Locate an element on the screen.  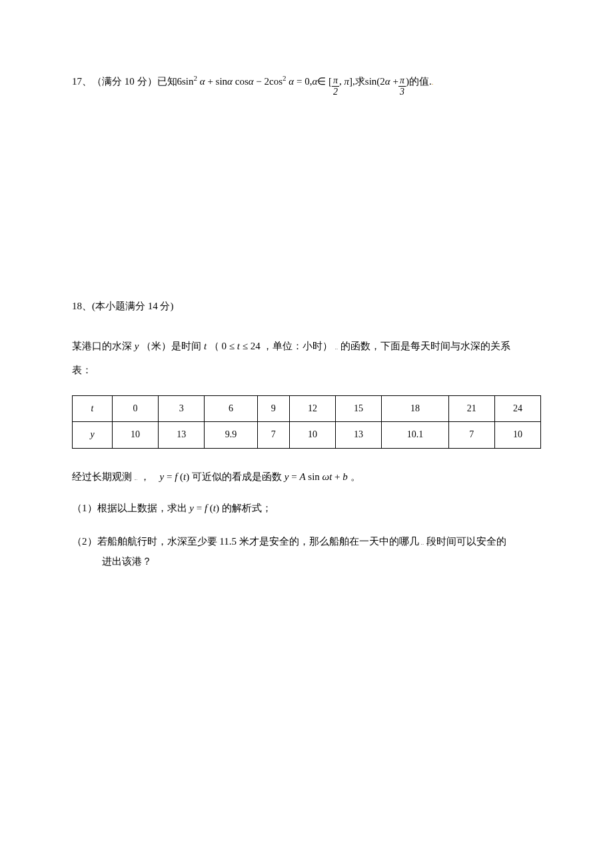
p18-desc-2: （米）是时间 is located at coordinates (171, 346).